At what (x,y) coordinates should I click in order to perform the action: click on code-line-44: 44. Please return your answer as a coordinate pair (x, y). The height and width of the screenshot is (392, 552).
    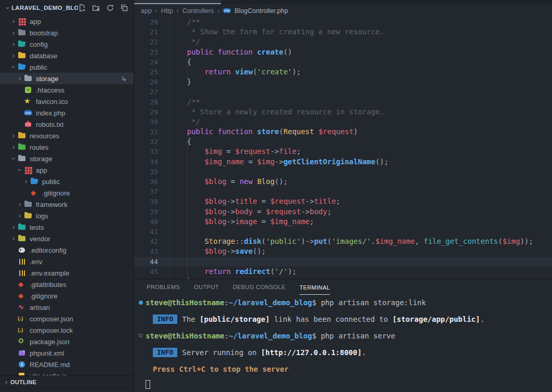
    Looking at the image, I should click on (343, 262).